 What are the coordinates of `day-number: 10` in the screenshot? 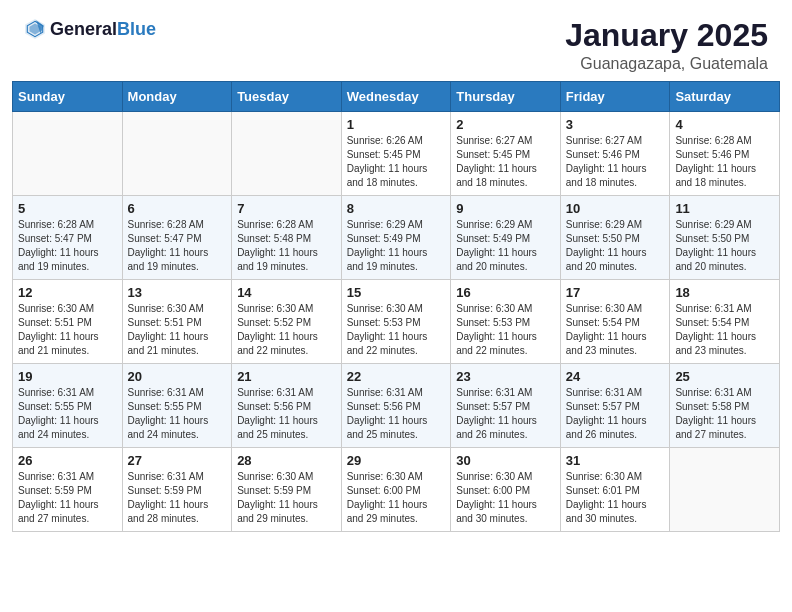 It's located at (616, 208).